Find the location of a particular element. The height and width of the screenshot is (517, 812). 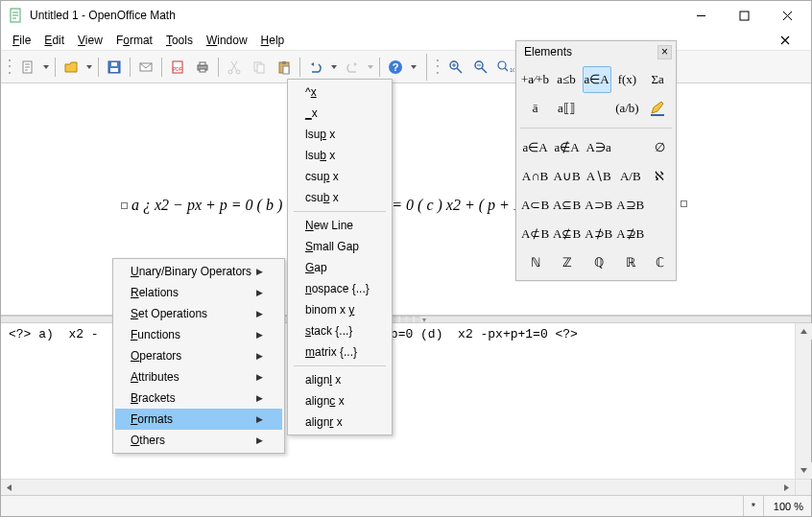

el-op: a∈A is located at coordinates (536, 148).